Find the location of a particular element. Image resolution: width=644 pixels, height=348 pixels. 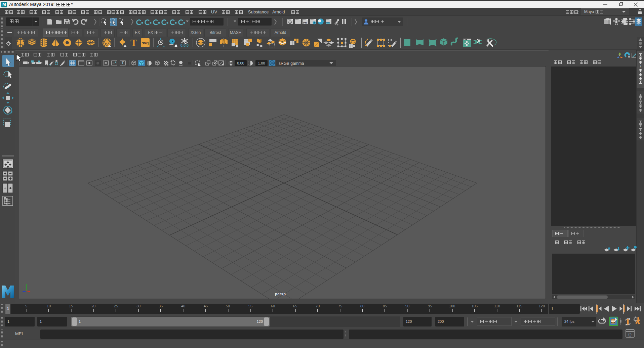

svg-text: 5 is located at coordinates (26, 306).